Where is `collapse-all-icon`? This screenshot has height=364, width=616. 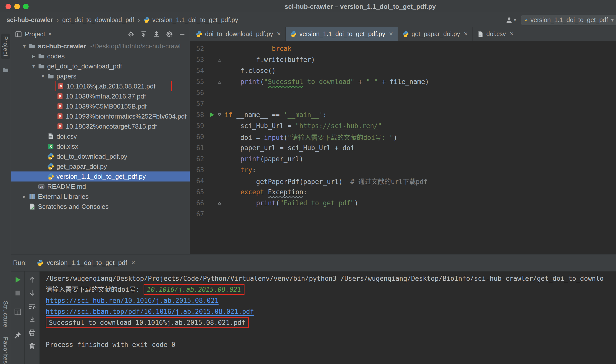 collapse-all-icon is located at coordinates (157, 34).